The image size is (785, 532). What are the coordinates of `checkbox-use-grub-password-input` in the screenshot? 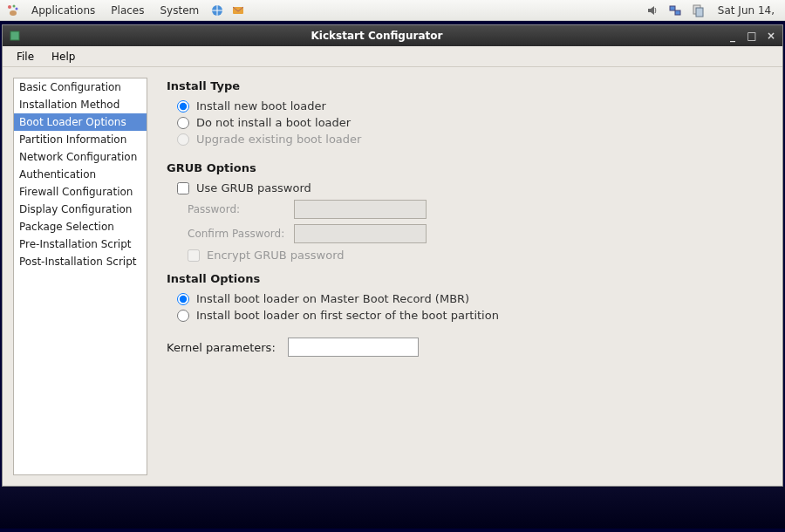 It's located at (183, 188).